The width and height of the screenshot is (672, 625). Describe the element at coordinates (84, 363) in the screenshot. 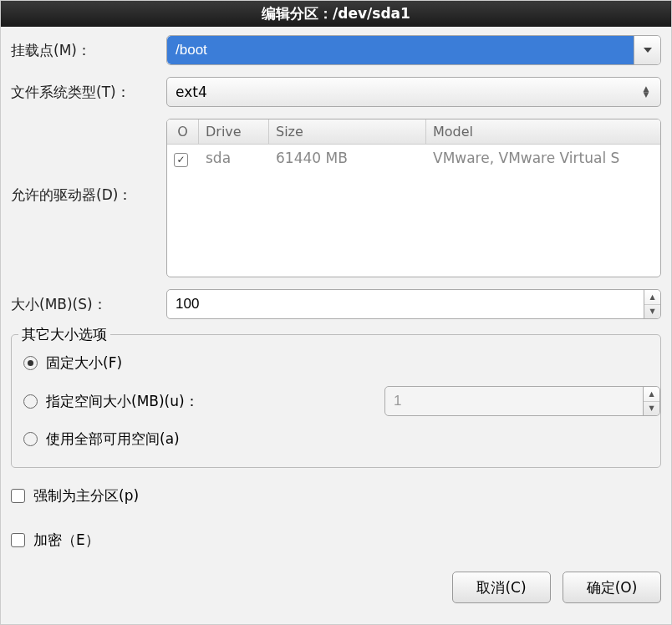

I see `fixed-size-label: 固定大小(F)` at that location.